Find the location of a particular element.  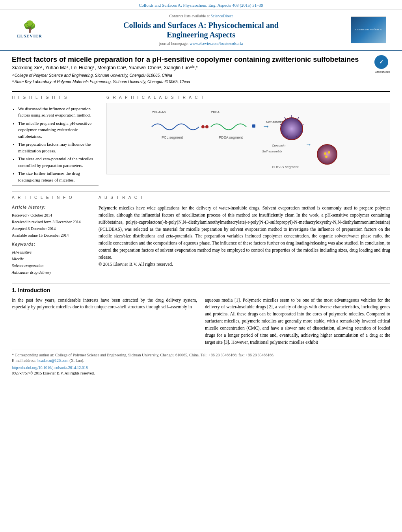

elsevier-tree-icon: 🌳 is located at coordinates (30, 27).